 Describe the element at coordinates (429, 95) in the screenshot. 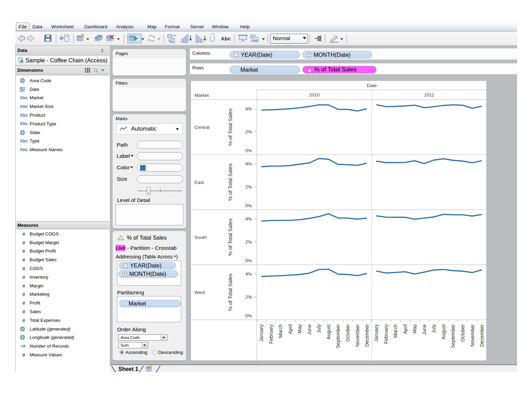

I see `svg-text: 2011` at that location.